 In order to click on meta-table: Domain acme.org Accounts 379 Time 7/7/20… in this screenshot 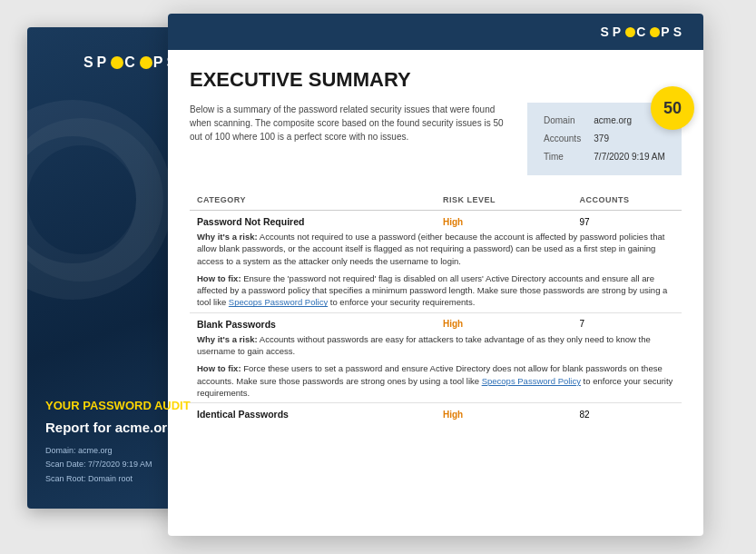, I will do `click(604, 139)`.